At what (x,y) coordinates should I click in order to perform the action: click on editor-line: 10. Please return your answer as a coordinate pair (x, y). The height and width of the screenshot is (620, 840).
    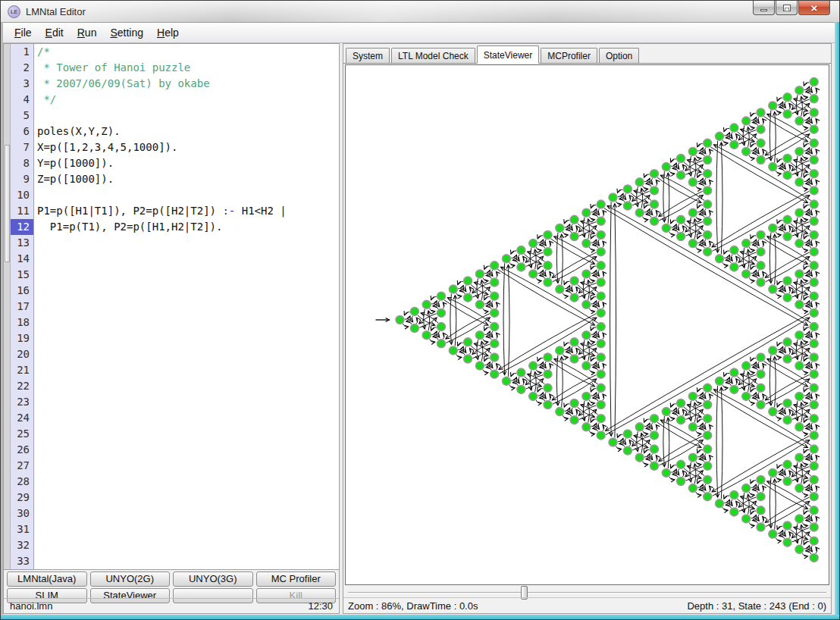
    Looking at the image, I should click on (174, 196).